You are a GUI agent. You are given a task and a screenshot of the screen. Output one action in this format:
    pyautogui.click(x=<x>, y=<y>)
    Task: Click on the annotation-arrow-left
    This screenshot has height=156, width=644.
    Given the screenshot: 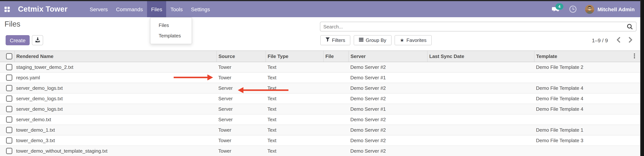 What is the action you would take?
    pyautogui.click(x=263, y=90)
    